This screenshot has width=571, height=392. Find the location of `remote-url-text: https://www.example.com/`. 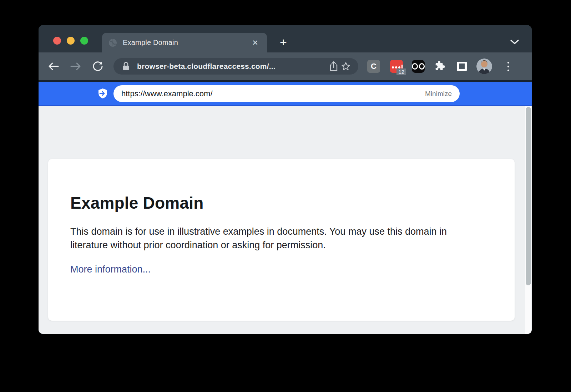

remote-url-text: https://www.example.com/ is located at coordinates (273, 94).